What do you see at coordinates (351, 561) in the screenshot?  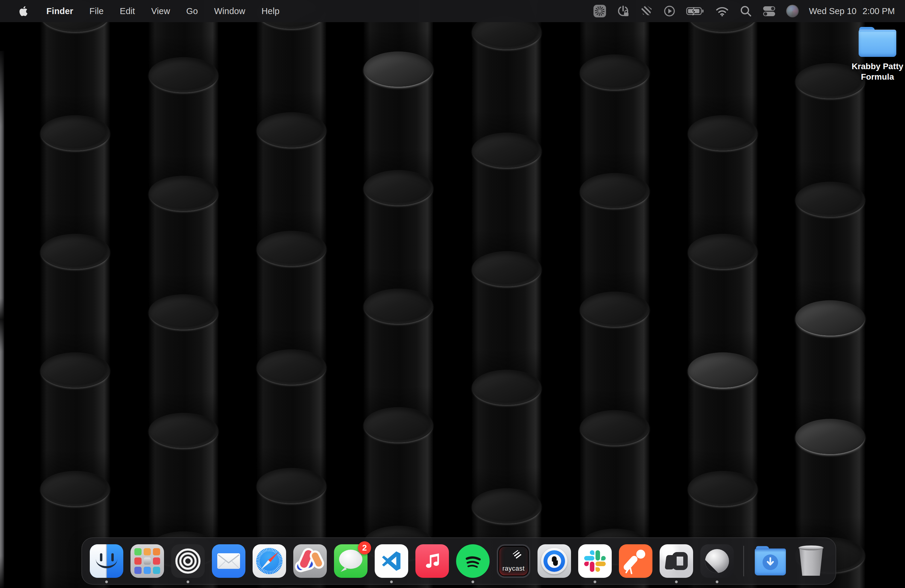 I see `dock-item-messages: 2` at bounding box center [351, 561].